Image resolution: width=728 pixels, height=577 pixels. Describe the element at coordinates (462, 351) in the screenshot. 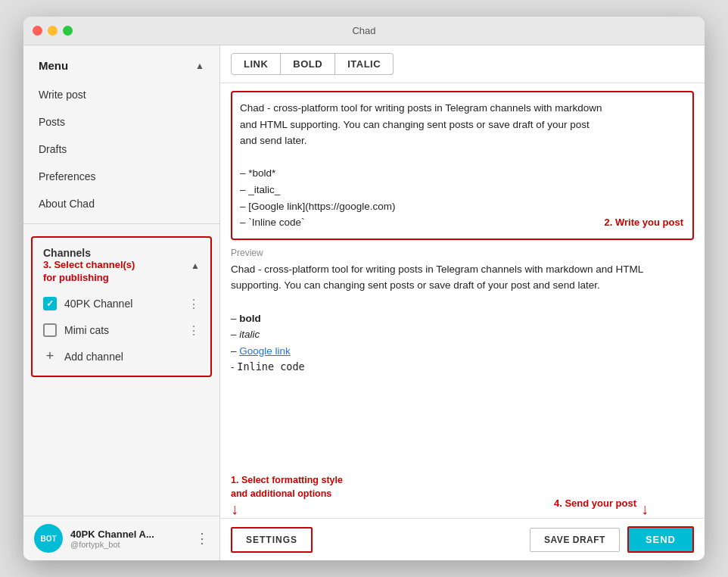

I see `preview-link-item: – Google link` at that location.